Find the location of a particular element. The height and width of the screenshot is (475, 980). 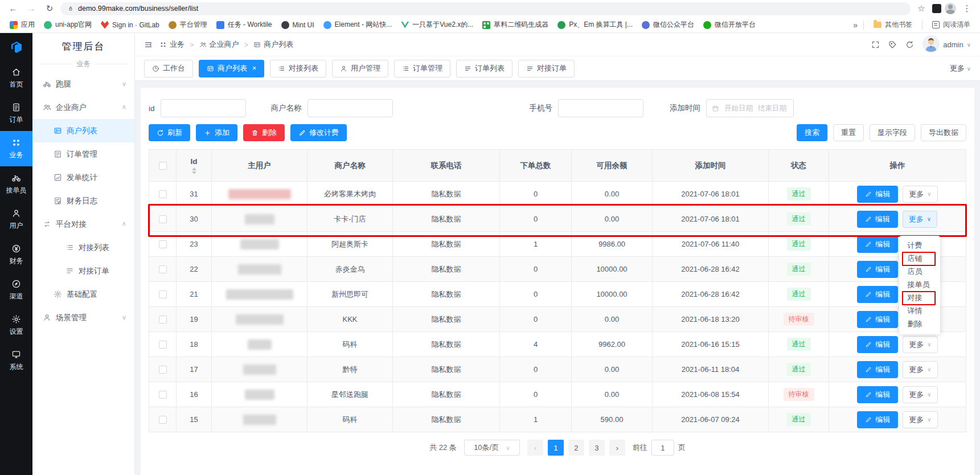

dropdown-item-clerk: 店员 is located at coordinates (920, 272).